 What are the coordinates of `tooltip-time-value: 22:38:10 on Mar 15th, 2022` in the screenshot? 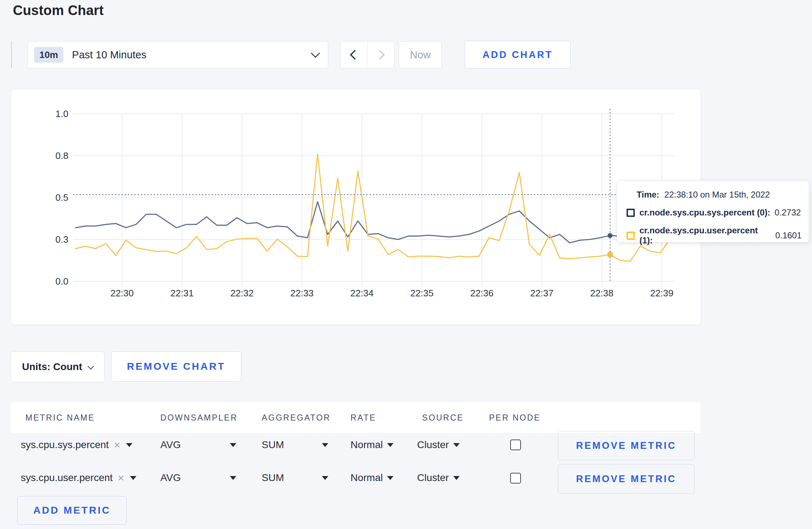 It's located at (717, 195).